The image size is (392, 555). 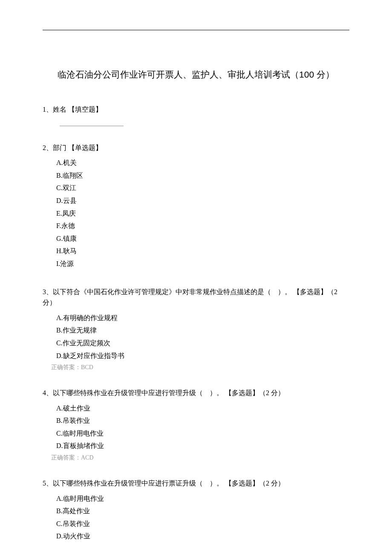 I want to click on question-number: 4、, so click(x=48, y=393).